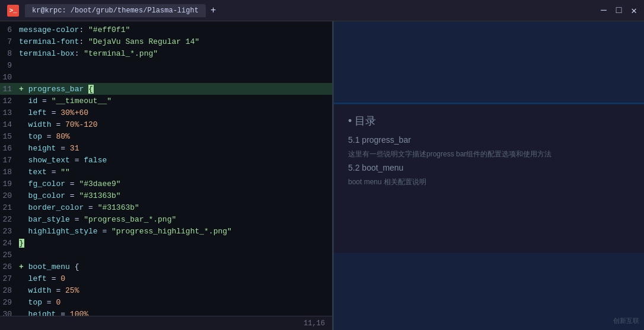  What do you see at coordinates (166, 136) in the screenshot?
I see `code-line-15: 15 top = 80%` at bounding box center [166, 136].